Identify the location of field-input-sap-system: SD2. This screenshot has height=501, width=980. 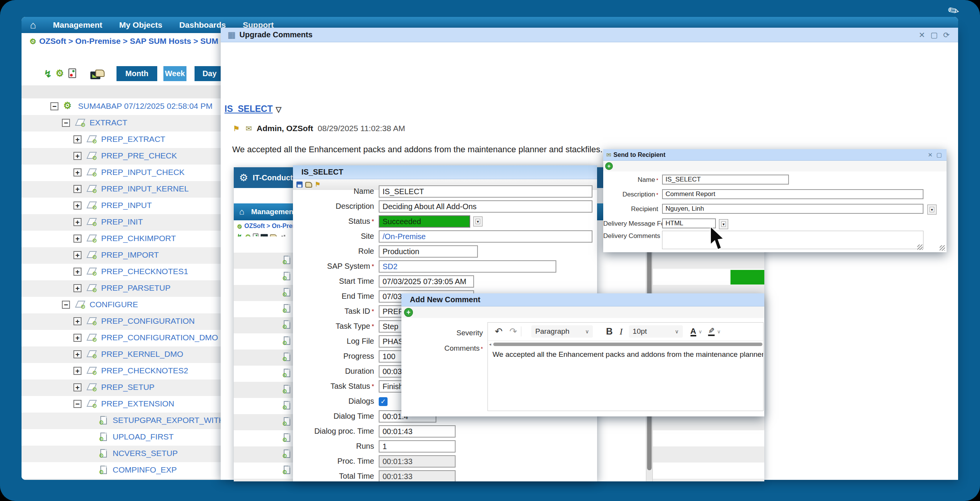
(468, 266).